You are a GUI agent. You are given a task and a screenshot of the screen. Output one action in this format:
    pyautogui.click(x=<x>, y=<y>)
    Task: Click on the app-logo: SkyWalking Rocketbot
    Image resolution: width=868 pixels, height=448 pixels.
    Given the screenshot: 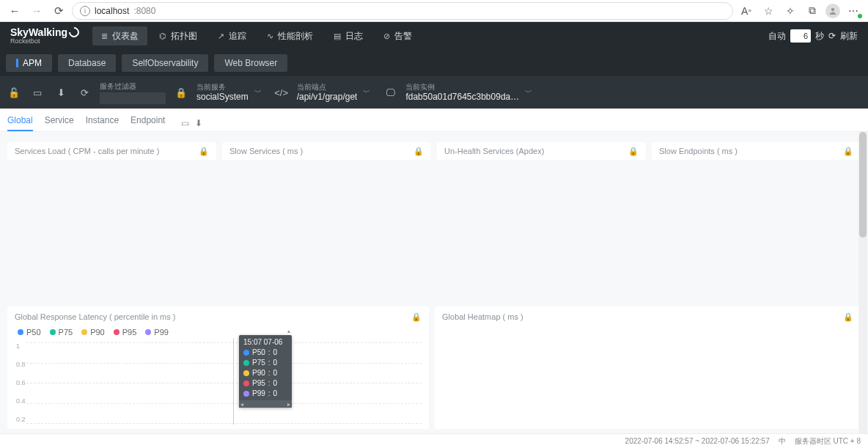 What is the action you would take?
    pyautogui.click(x=45, y=36)
    